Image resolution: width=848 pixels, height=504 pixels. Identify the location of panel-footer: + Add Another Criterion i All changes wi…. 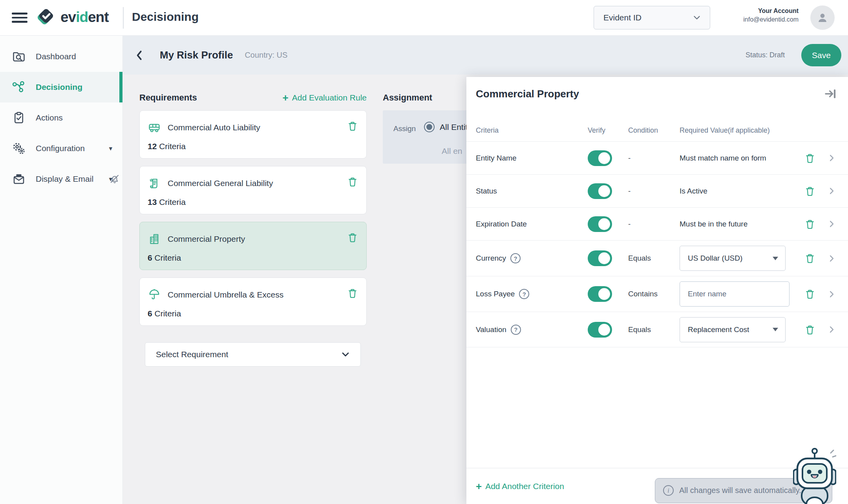
(657, 486).